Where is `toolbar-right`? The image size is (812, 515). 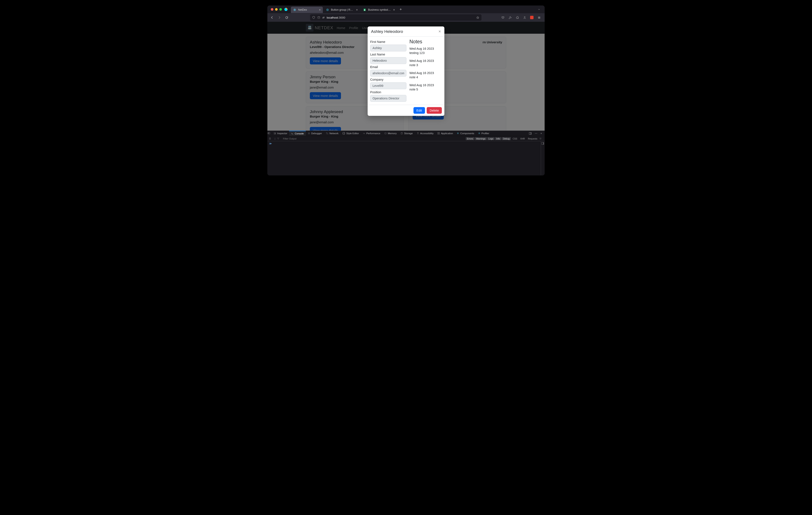
toolbar-right is located at coordinates (521, 18).